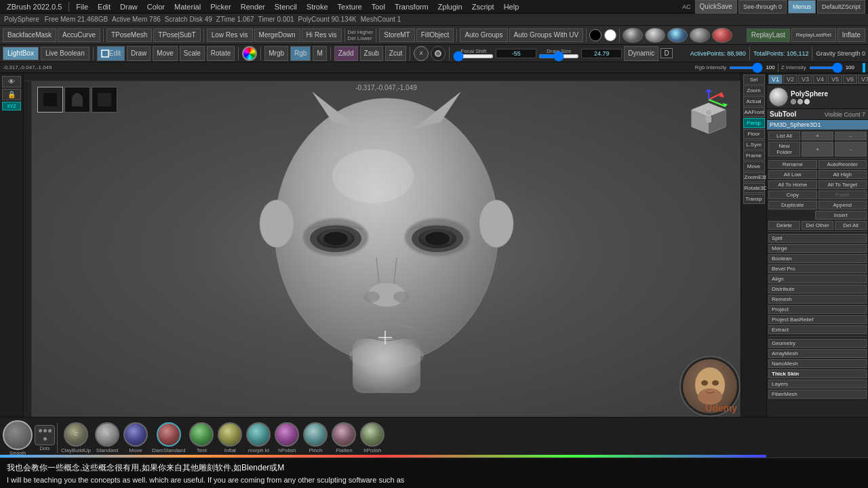 This screenshot has width=868, height=488. What do you see at coordinates (754, 199) in the screenshot?
I see `transp-button: Transp` at bounding box center [754, 199].